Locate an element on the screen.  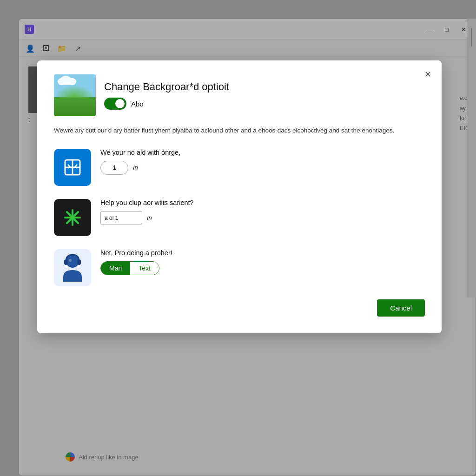
dialog-close-button: ✕ is located at coordinates (428, 74).